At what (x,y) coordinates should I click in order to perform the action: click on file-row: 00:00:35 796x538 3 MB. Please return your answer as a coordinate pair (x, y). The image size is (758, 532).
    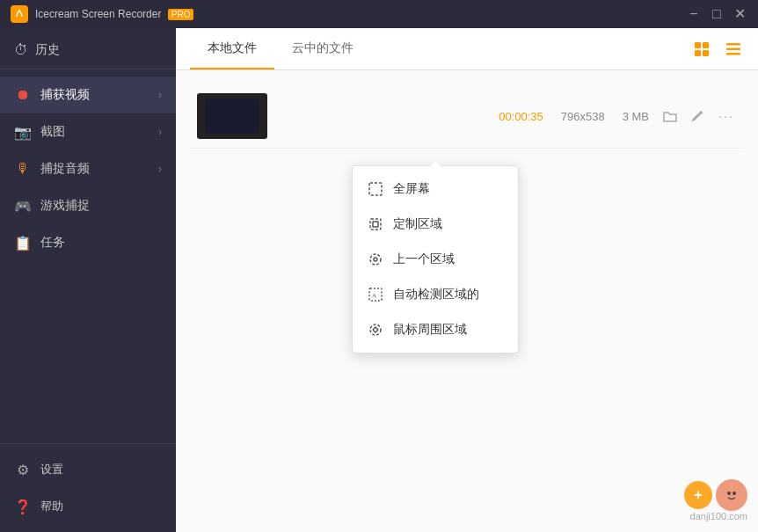
    Looking at the image, I should click on (467, 116).